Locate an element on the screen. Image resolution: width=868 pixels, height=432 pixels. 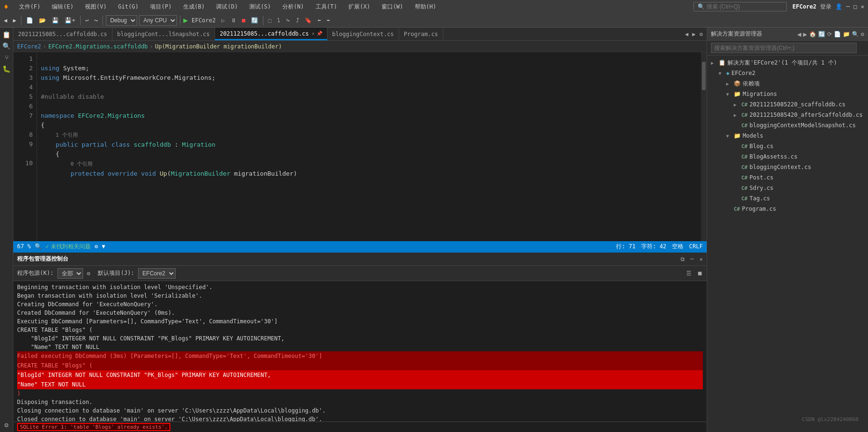
sidebar-icon-debug: 🐛 is located at coordinates (7, 69).